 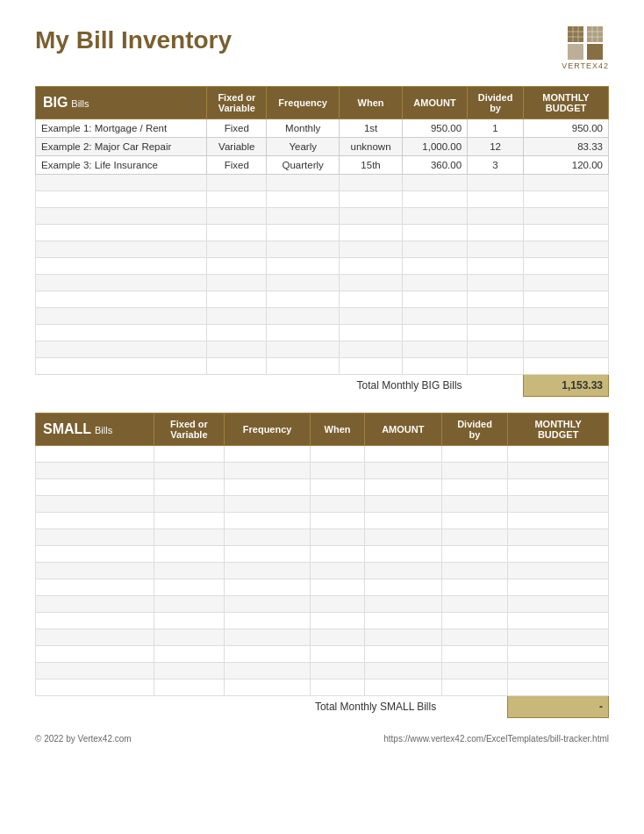 I want to click on small-amount-col-header: AMOUNT, so click(x=403, y=430).